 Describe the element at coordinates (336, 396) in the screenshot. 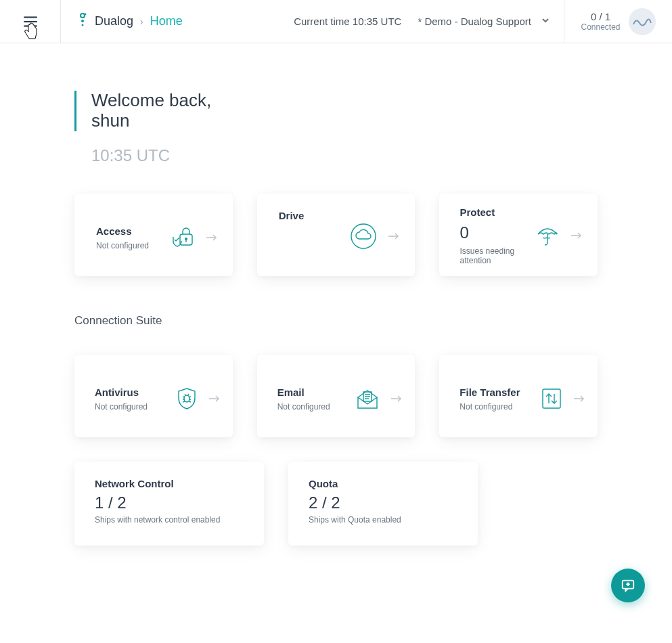

I see `suite-cards-row: Antivirus Not configured` at that location.